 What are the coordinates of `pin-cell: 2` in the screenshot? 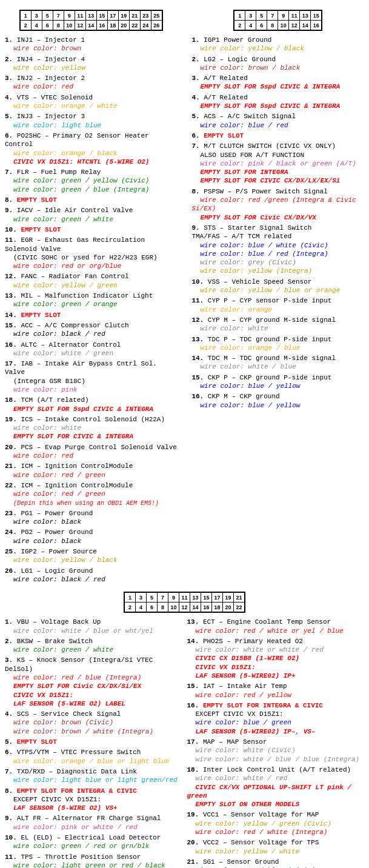 It's located at (25, 25).